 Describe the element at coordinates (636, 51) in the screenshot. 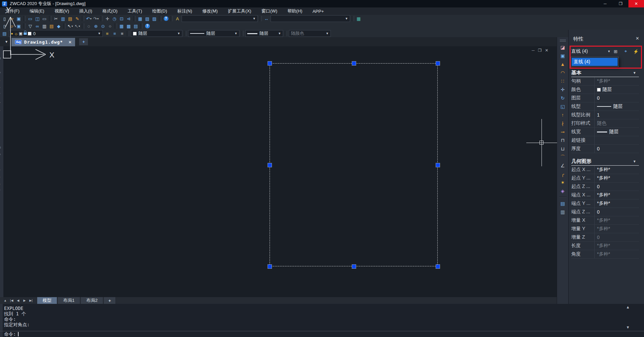

I see `toggle-pickadd-button: ⚡` at that location.